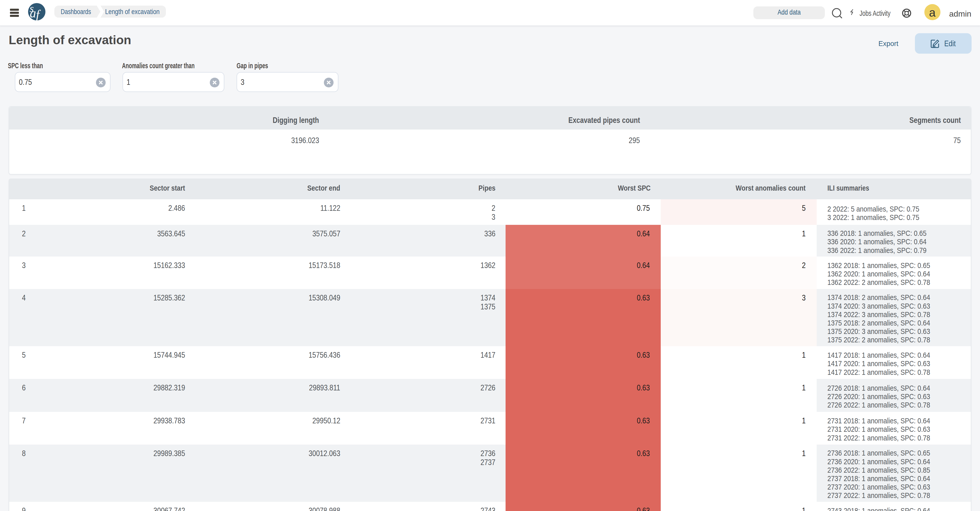 Image resolution: width=980 pixels, height=511 pixels. What do you see at coordinates (38, 14) in the screenshot?
I see `svg-text: f` at bounding box center [38, 14].